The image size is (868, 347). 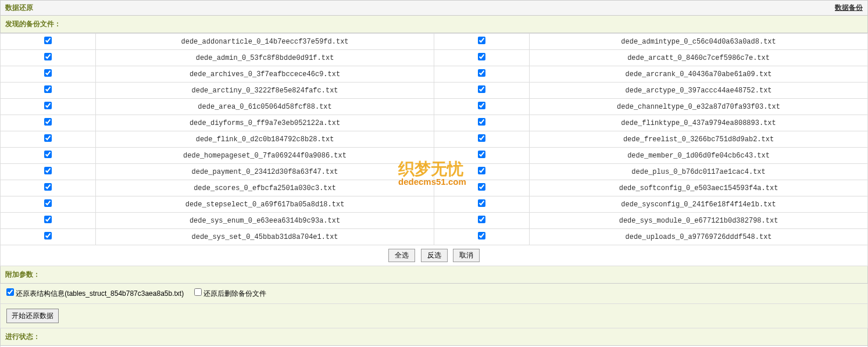 What do you see at coordinates (230, 294) in the screenshot?
I see `delete-after-option: 还原后删除备份文件` at bounding box center [230, 294].